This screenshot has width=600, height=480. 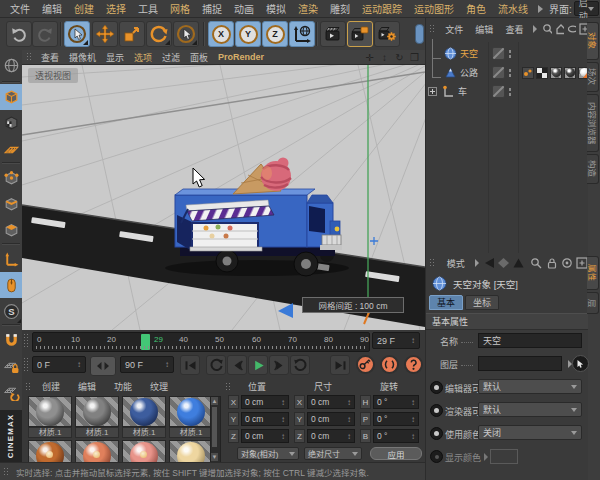 I want to click on undo-button, so click(x=19, y=34).